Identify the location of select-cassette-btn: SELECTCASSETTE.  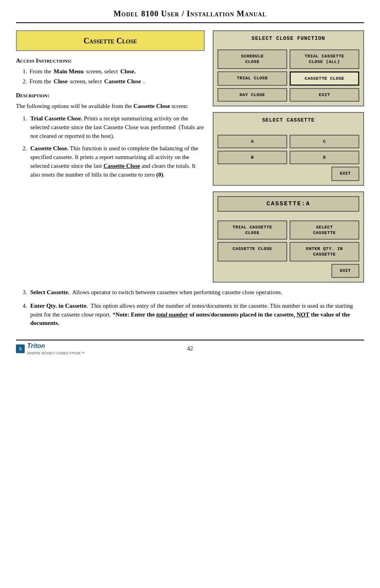
(324, 230).